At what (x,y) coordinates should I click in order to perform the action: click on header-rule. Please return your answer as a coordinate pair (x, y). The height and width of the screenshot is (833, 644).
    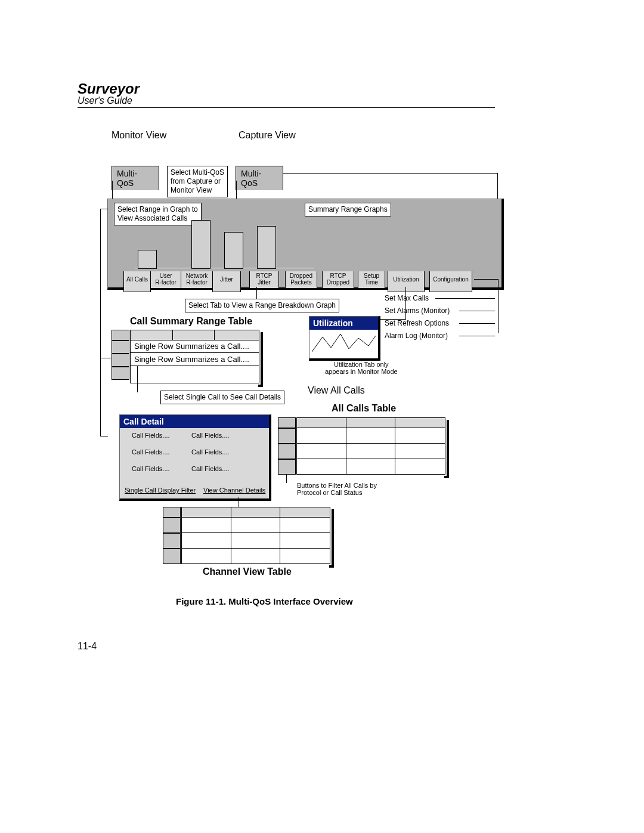
    Looking at the image, I should click on (286, 107).